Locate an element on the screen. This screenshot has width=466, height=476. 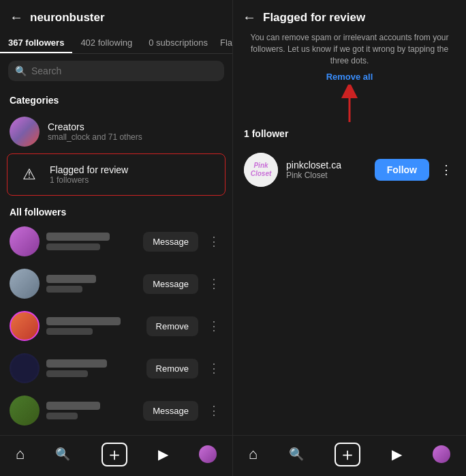
tab-followers: 367 followers is located at coordinates (36, 42).